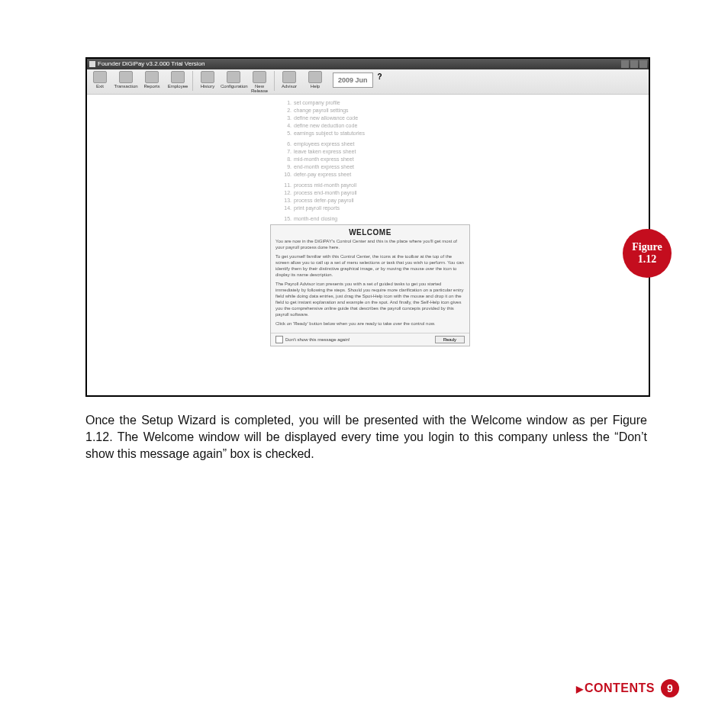  What do you see at coordinates (234, 79) in the screenshot?
I see `toolbar-configuration: Configuration` at bounding box center [234, 79].